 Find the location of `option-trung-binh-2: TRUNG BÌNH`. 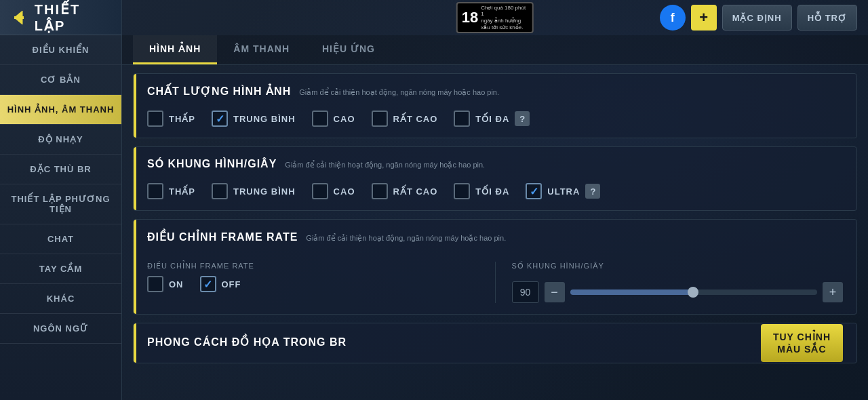

option-trung-binh-2: TRUNG BÌNH is located at coordinates (254, 191).